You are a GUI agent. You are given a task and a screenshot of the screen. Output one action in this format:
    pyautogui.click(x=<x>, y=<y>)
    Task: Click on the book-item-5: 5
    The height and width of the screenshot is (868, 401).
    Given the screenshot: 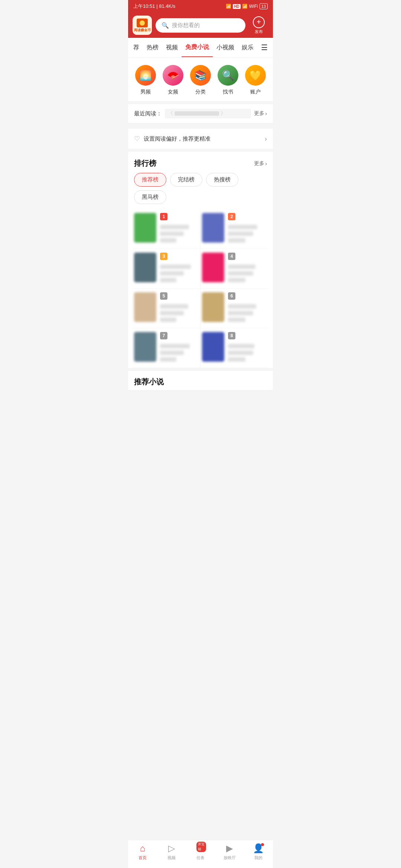 What is the action you would take?
    pyautogui.click(x=166, y=309)
    